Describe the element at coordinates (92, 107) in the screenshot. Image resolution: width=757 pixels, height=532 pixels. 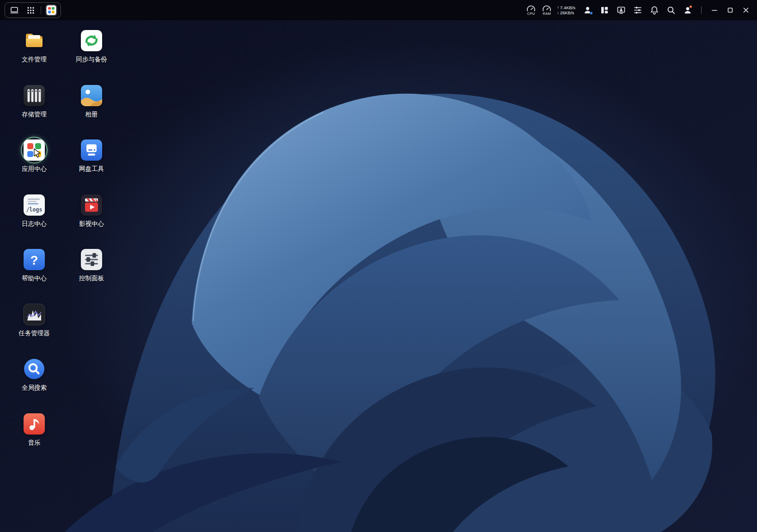
I see `desktop-icon-photos: 相册` at that location.